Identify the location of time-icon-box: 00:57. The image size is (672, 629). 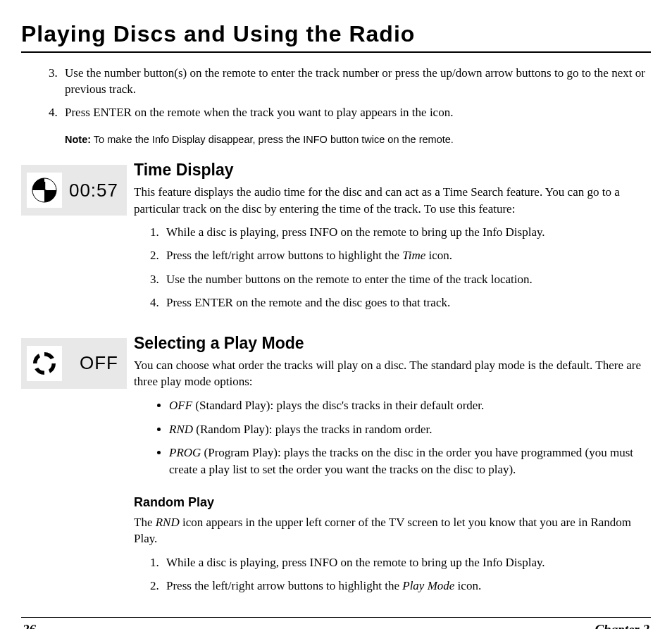
(74, 190).